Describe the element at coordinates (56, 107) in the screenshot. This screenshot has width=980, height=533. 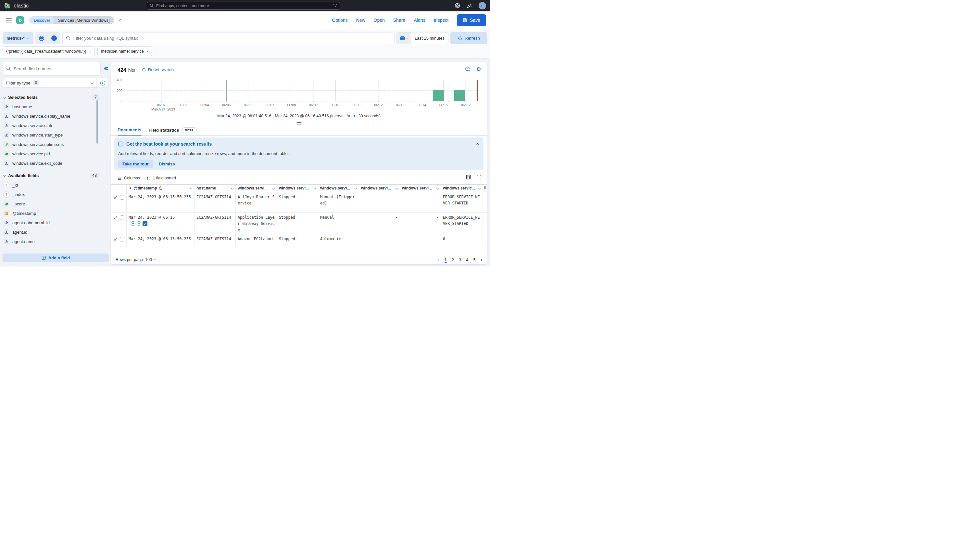
I see `field-item: khost.name` at that location.